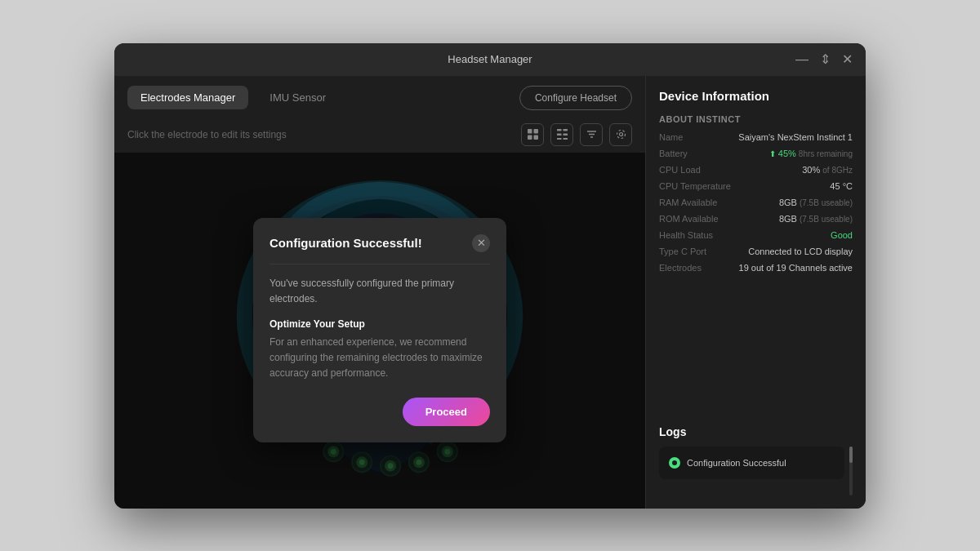  What do you see at coordinates (188, 98) in the screenshot?
I see `tab-electrodes-manager: Electrodes Manager` at bounding box center [188, 98].